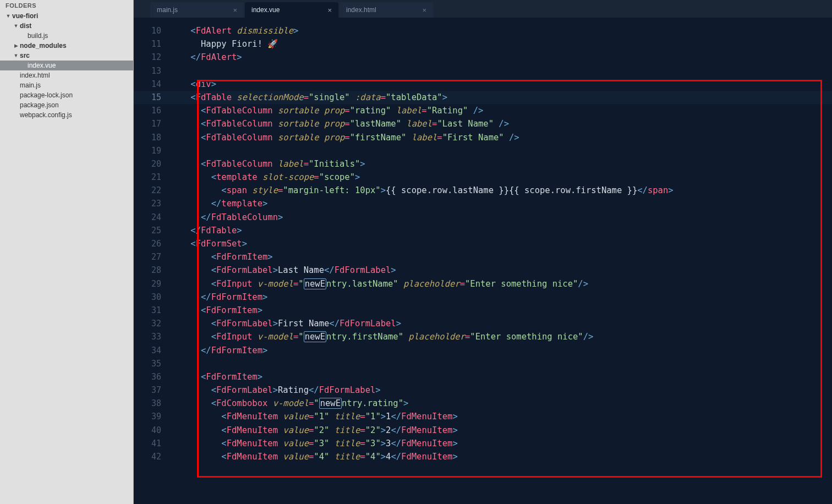 Image resolution: width=832 pixels, height=504 pixels. Describe the element at coordinates (501, 430) in the screenshot. I see `code-line: <FdMenuItem value="2" title="2">2</FdMen…` at that location.